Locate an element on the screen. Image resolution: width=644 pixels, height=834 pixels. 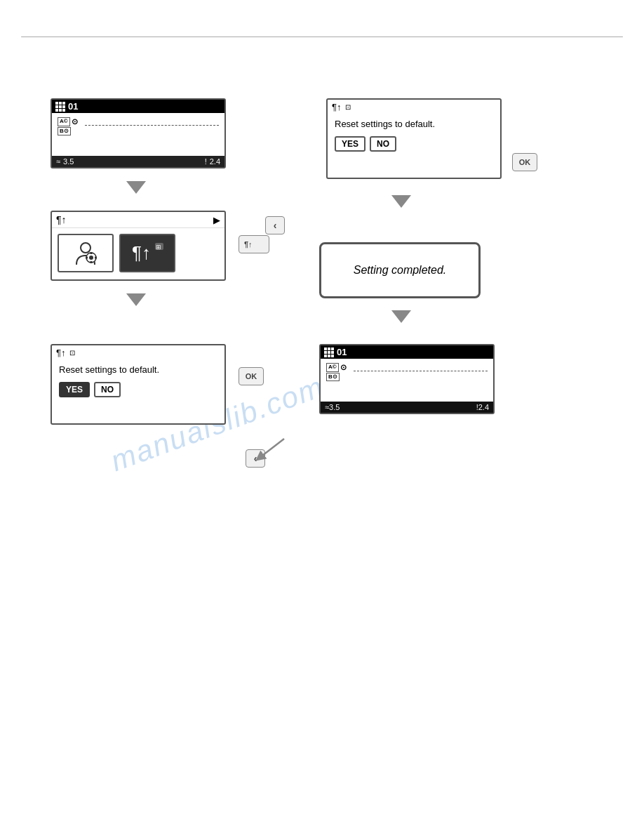
screen-6-main: 01 A© ⊙ B⊙ ≈ 3.5 ! 2.4 is located at coordinates (407, 379).